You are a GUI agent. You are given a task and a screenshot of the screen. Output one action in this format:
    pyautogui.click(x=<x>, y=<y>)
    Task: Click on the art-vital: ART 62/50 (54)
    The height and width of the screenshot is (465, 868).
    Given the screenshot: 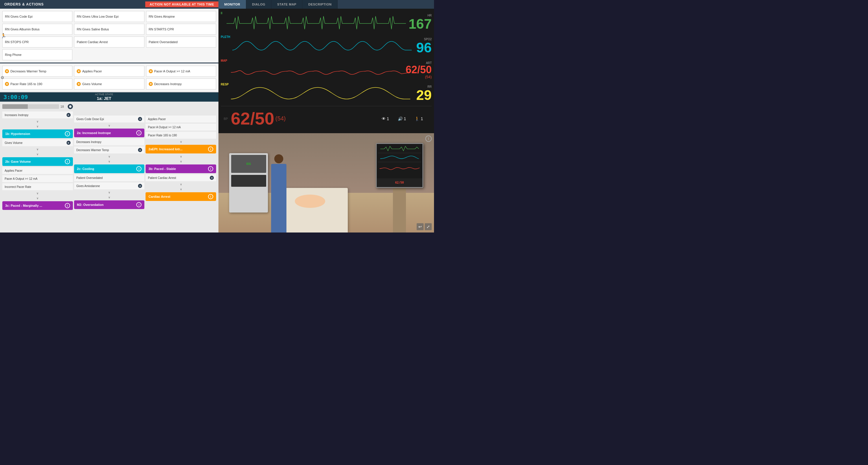 What is the action you would take?
    pyautogui.click(x=418, y=70)
    